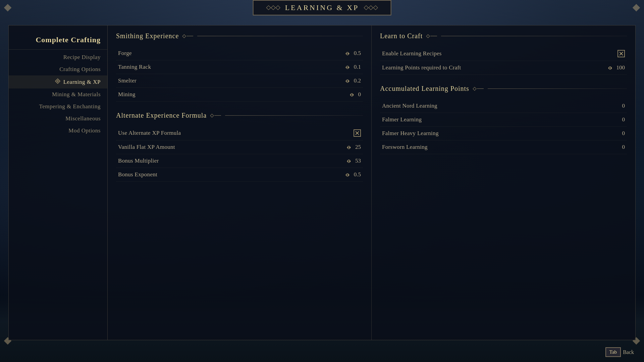  Describe the element at coordinates (624, 106) in the screenshot. I see `ancient-nord-value: 0` at that location.